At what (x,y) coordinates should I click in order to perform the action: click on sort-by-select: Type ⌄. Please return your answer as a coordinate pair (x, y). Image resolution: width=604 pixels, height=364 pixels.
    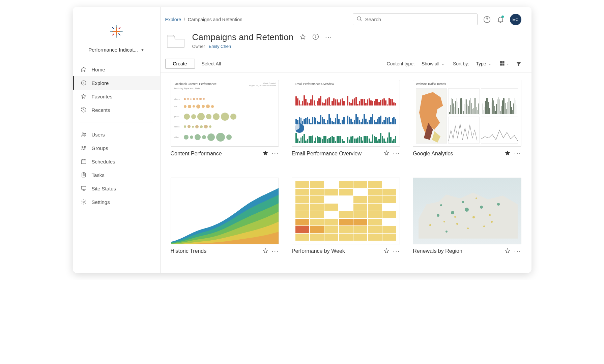
    Looking at the image, I should click on (484, 64).